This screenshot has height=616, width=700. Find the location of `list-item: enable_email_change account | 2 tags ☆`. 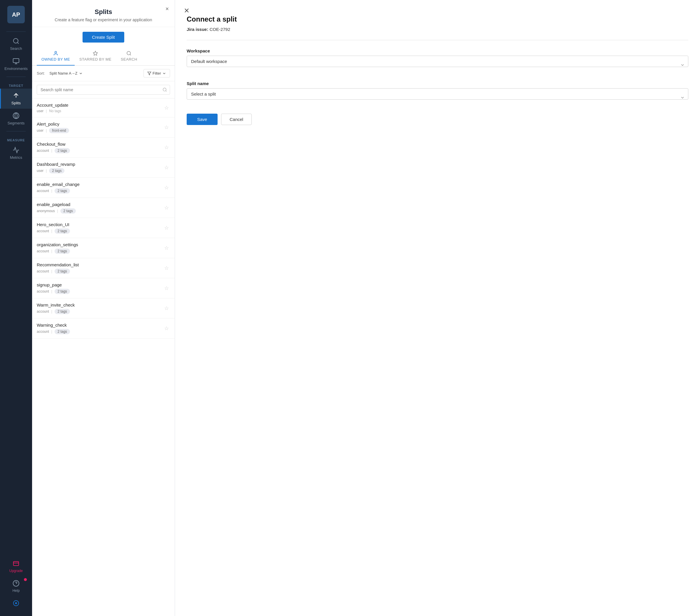

list-item: enable_email_change account | 2 tags ☆ is located at coordinates (103, 188).